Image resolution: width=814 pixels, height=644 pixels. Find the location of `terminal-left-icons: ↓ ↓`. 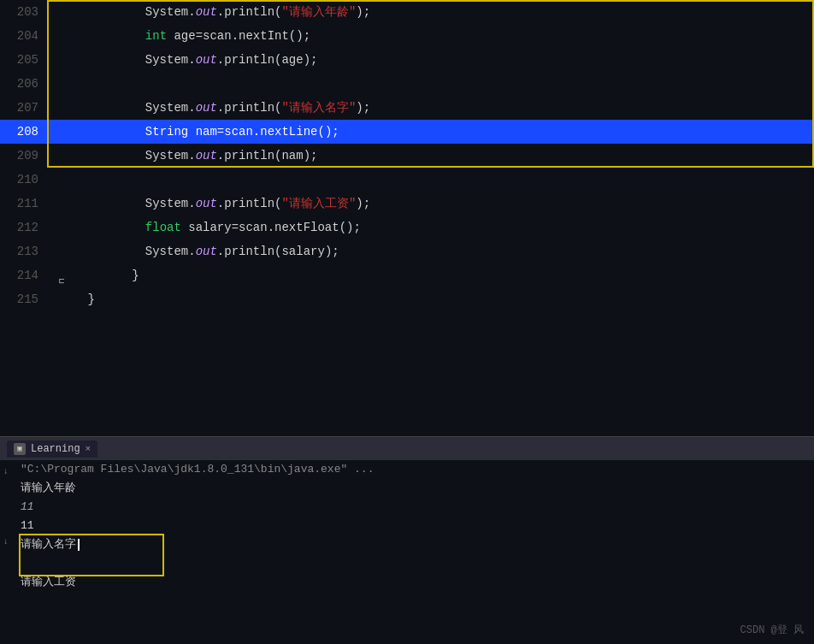

terminal-left-icons: ↓ ↓ is located at coordinates (6, 504).